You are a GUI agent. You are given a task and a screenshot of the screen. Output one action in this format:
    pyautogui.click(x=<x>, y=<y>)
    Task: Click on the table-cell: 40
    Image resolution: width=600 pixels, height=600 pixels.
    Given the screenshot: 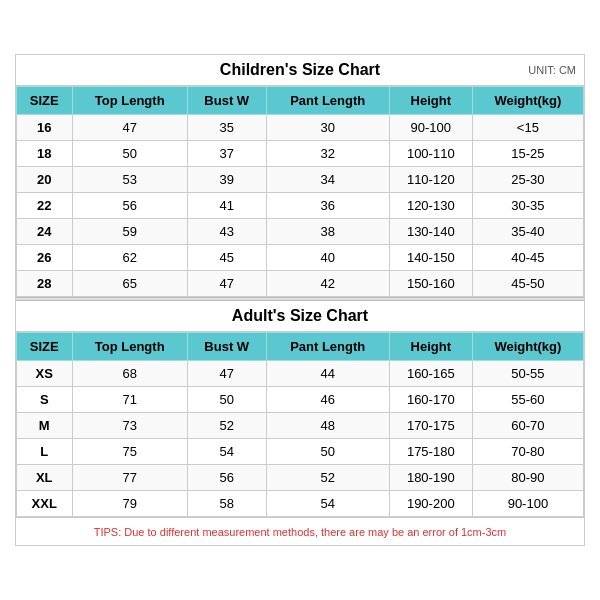 What is the action you would take?
    pyautogui.click(x=328, y=258)
    